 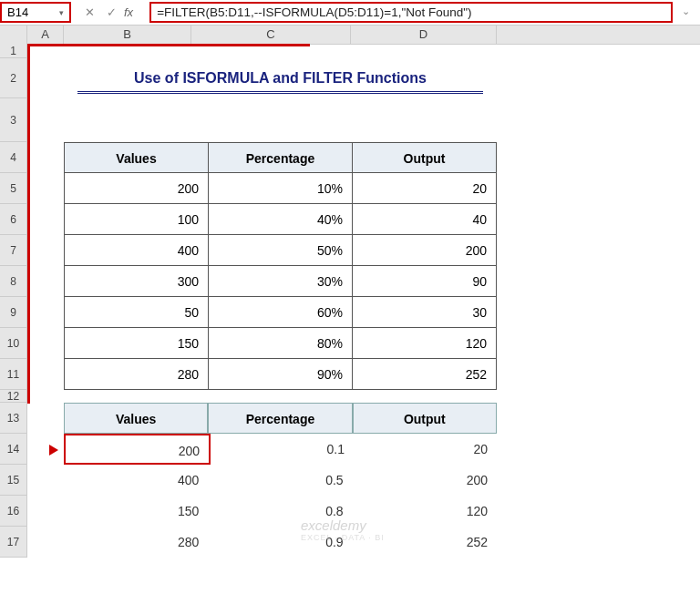 What do you see at coordinates (14, 449) in the screenshot?
I see `row-header-14: 14` at bounding box center [14, 449].